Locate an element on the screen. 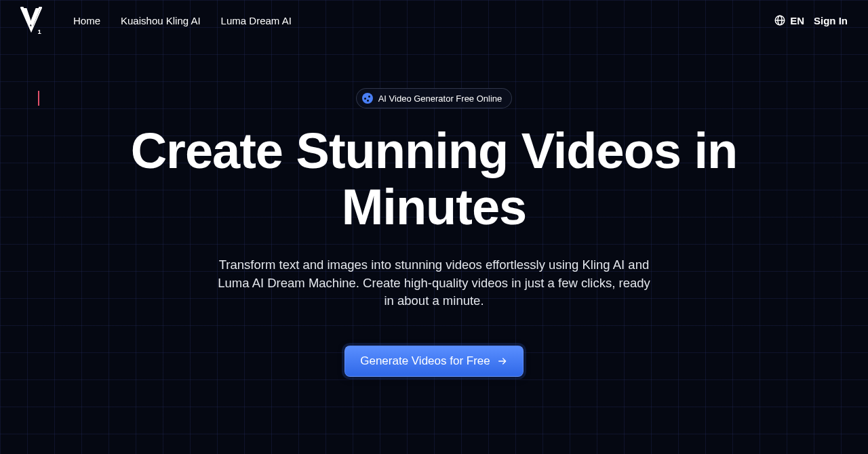 The image size is (868, 454). header-right: EN Sign In is located at coordinates (811, 20).